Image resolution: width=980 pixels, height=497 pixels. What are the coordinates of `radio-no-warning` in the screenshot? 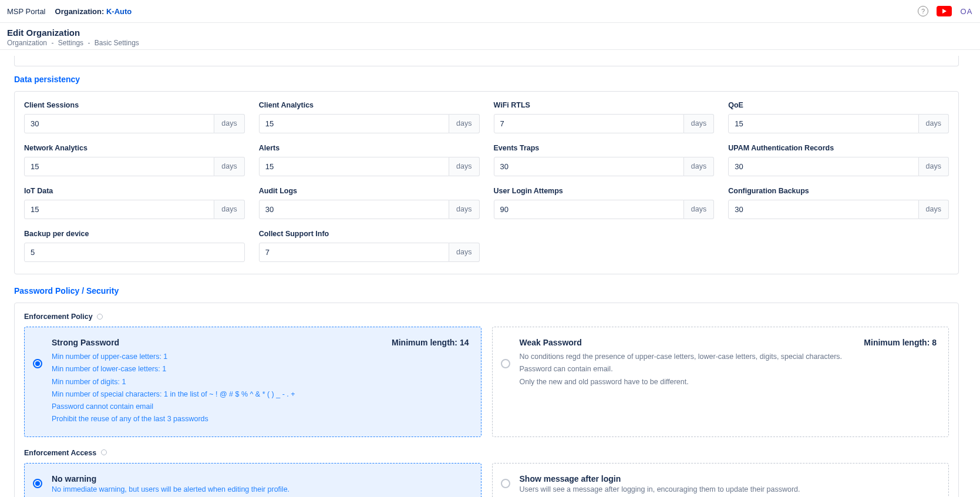 It's located at (38, 483).